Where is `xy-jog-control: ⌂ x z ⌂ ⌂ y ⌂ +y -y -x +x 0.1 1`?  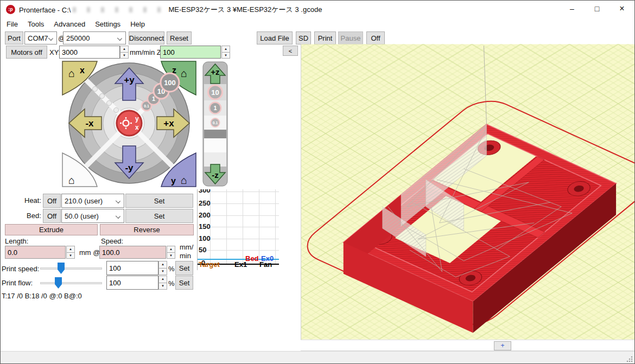
xy-jog-control: ⌂ x z ⌂ ⌂ y ⌂ +y -y -x +x 0.1 1 is located at coordinates (129, 124).